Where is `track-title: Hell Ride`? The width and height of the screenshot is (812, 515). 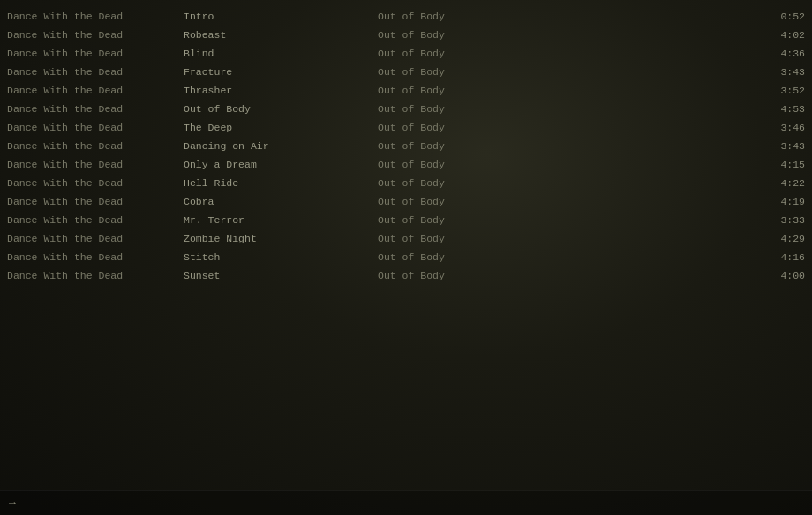 track-title: Hell Ride is located at coordinates (281, 183).